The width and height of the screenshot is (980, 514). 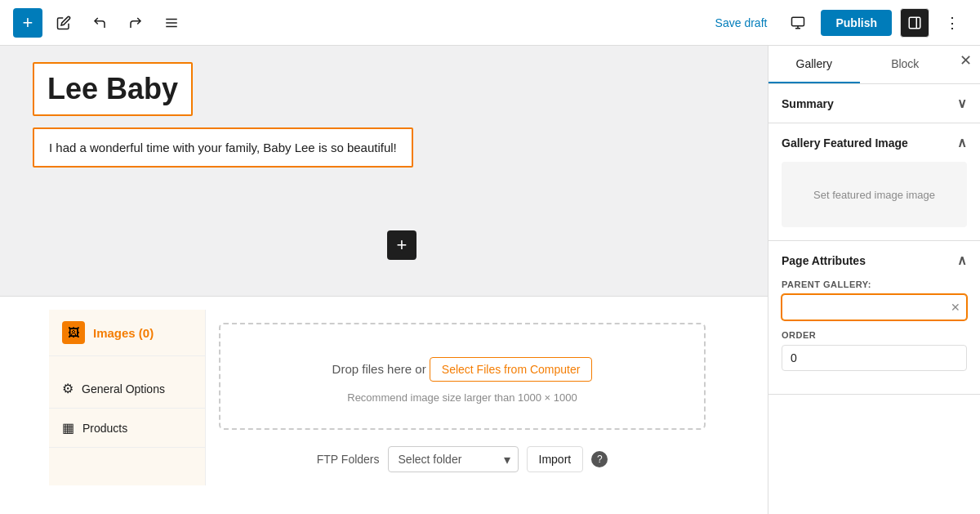 What do you see at coordinates (555, 459) in the screenshot?
I see `import-button: Import` at bounding box center [555, 459].